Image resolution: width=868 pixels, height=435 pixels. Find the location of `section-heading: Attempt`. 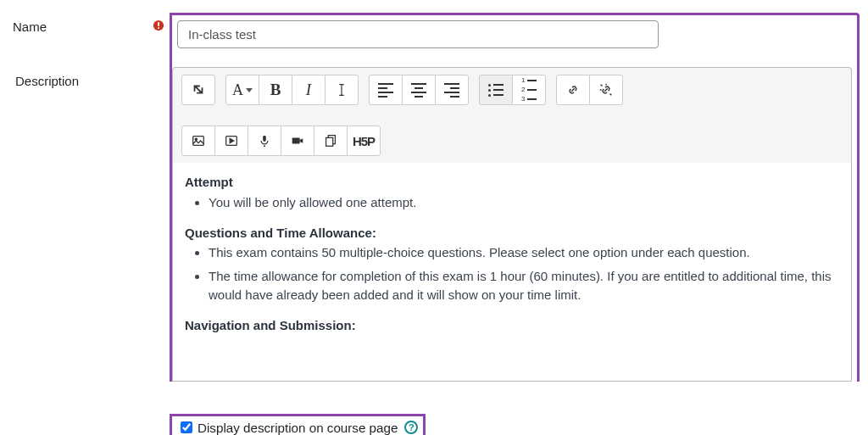

section-heading: Attempt is located at coordinates (209, 181).